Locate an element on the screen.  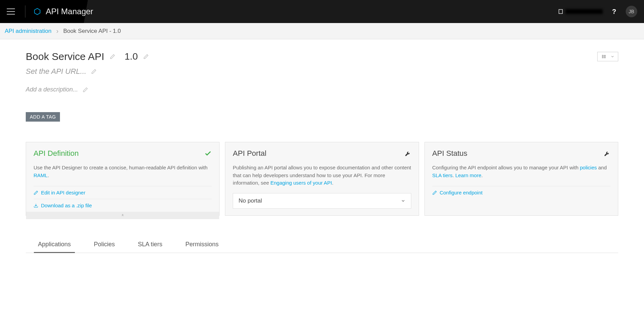
api-description-row: Add a description... is located at coordinates (322, 89).